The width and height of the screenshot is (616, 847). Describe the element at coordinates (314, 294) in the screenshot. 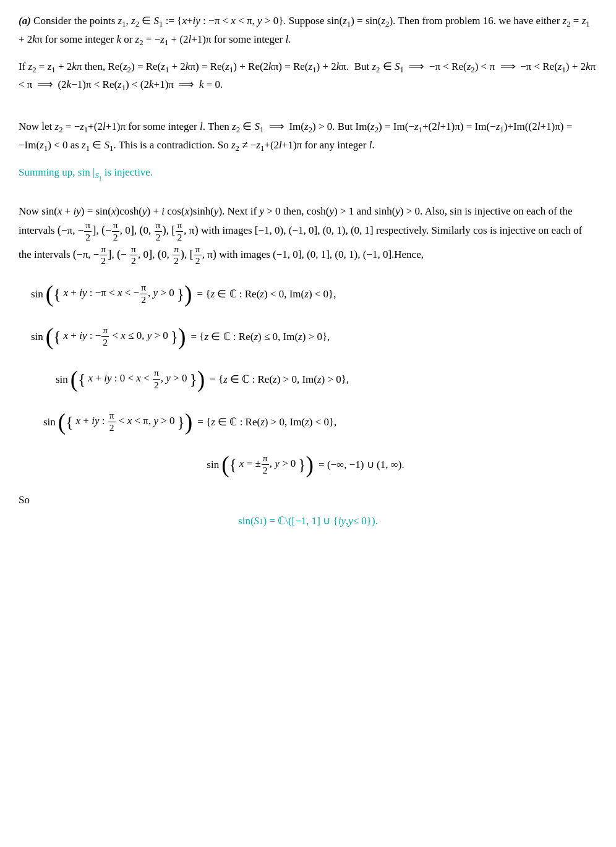

I see `display-eq-1: sin ( { x + iy : −π < x < −π2, y > 0 } )…` at that location.